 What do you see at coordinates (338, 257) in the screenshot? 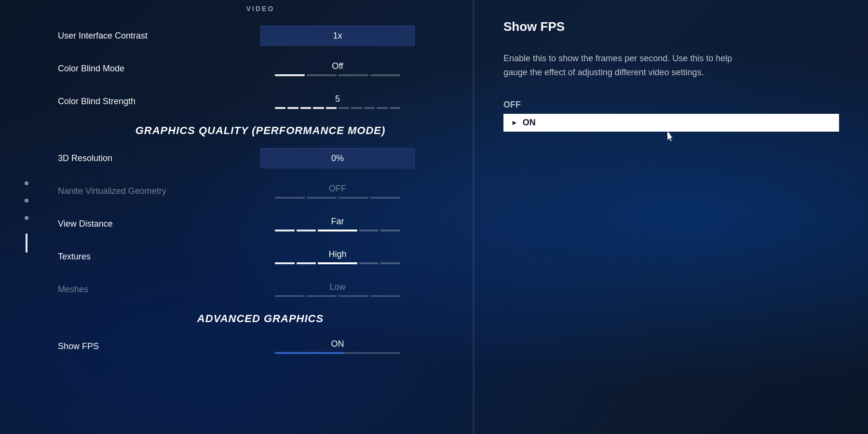
I see `textures-control: High` at bounding box center [338, 257].